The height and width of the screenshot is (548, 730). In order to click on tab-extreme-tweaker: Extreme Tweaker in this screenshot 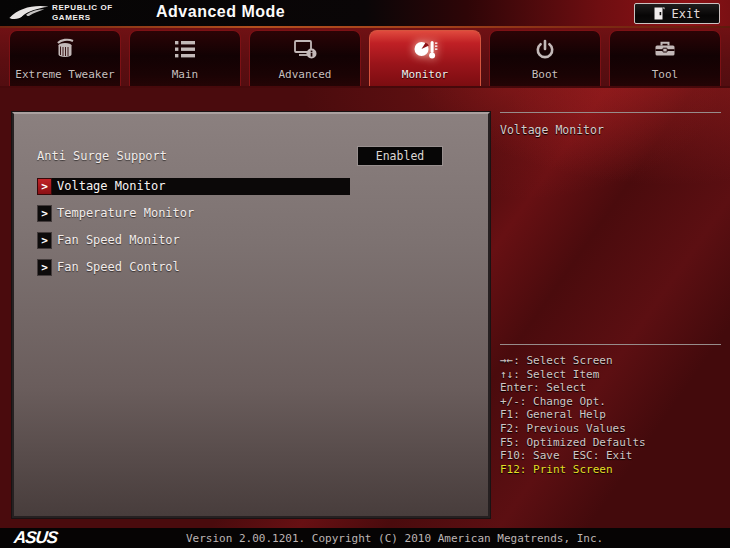, I will do `click(65, 58)`.